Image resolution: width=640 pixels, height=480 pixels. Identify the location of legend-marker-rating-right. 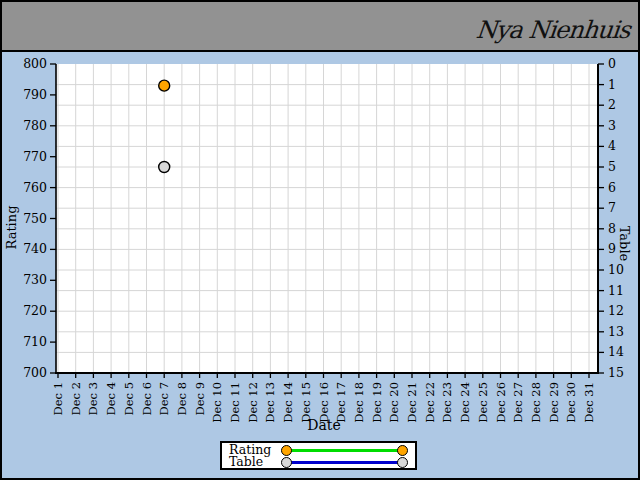
(402, 450).